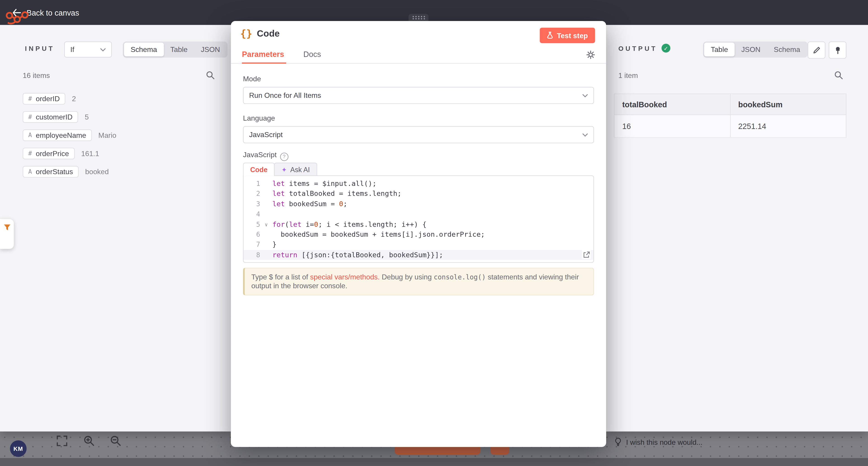 The width and height of the screenshot is (868, 466). I want to click on field-type-icon: #, so click(30, 98).